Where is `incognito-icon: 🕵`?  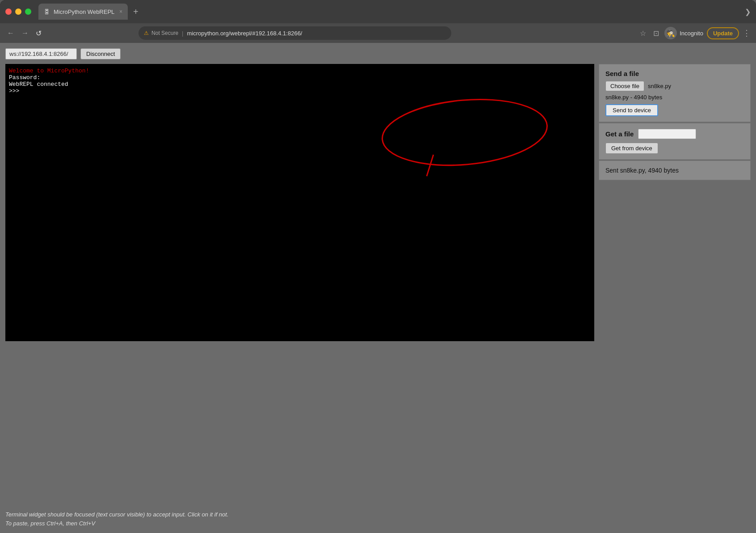 incognito-icon: 🕵 is located at coordinates (671, 33).